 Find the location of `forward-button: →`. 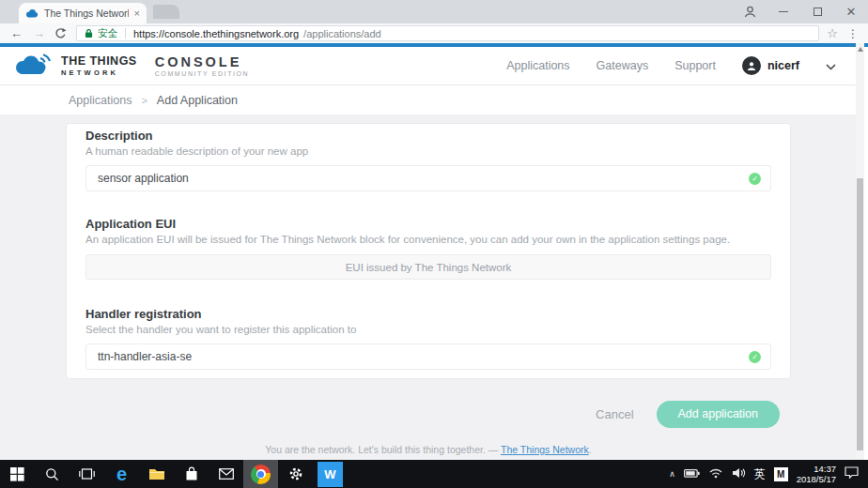

forward-button: → is located at coordinates (39, 34).